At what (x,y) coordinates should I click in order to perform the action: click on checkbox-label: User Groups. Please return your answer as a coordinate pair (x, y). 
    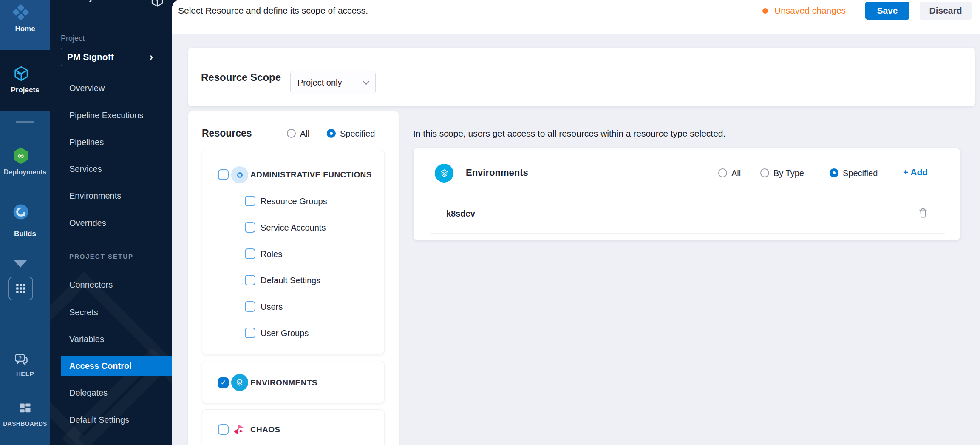
    Looking at the image, I should click on (285, 334).